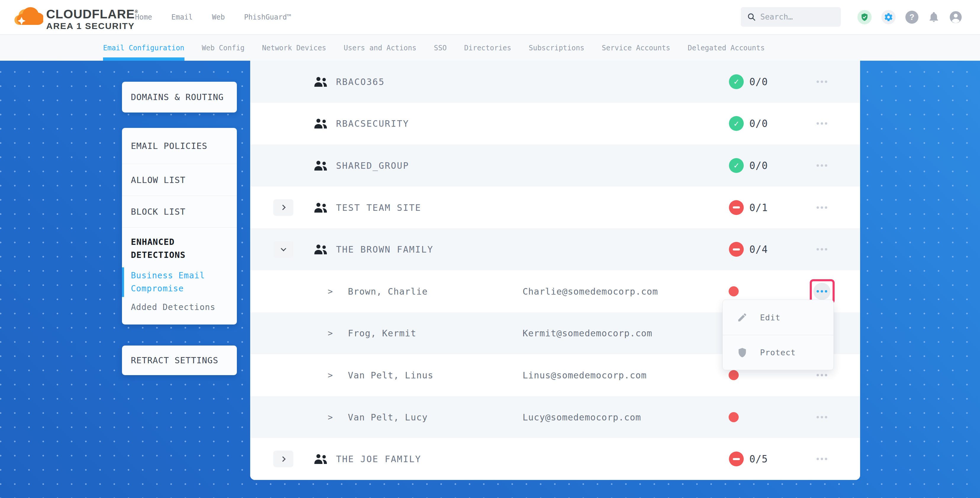 The image size is (980, 498). I want to click on header-icon-group, so click(910, 17).